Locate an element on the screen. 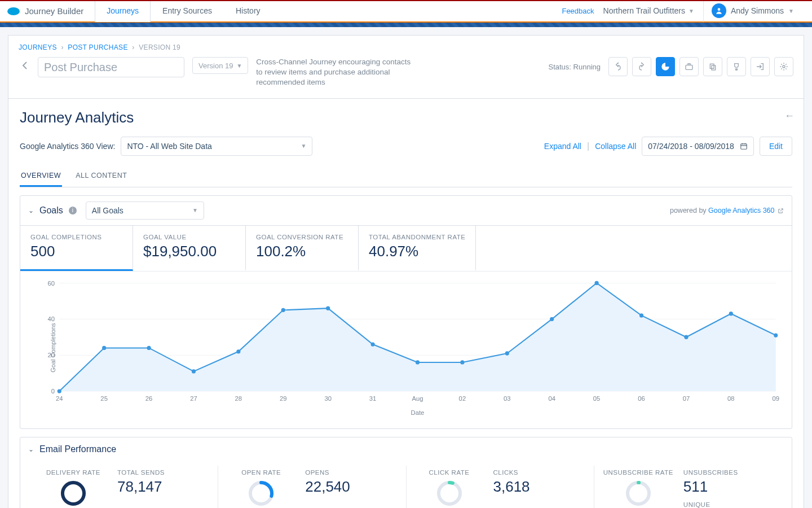 Image resolution: width=812 pixels, height=508 pixels. undo-button is located at coordinates (618, 67).